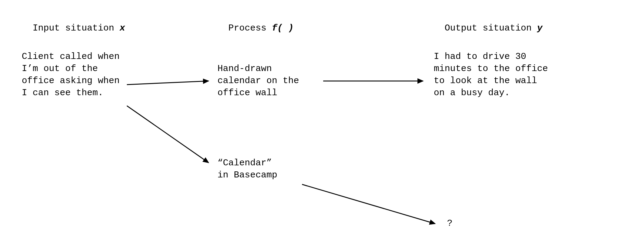  What do you see at coordinates (491, 75) in the screenshot?
I see `node-output-top: I had to drive 30 minutes to the office …` at bounding box center [491, 75].